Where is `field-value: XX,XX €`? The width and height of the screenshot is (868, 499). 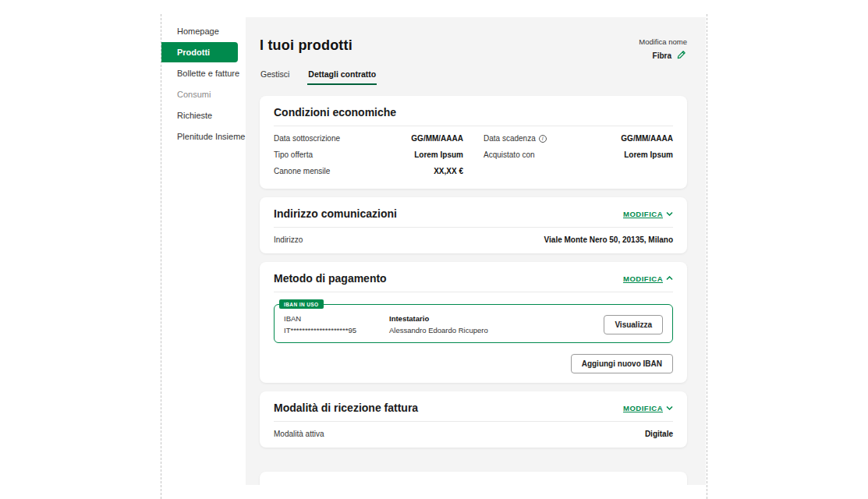
field-value: XX,XX € is located at coordinates (448, 172).